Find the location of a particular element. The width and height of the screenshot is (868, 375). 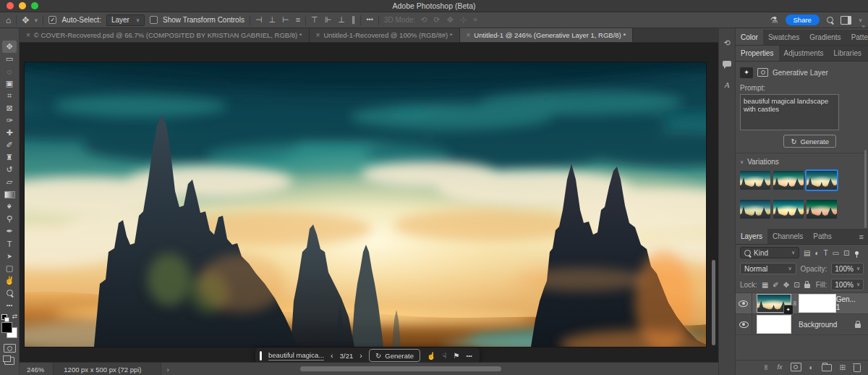

edit-toolbar-button: ••• is located at coordinates (9, 306).